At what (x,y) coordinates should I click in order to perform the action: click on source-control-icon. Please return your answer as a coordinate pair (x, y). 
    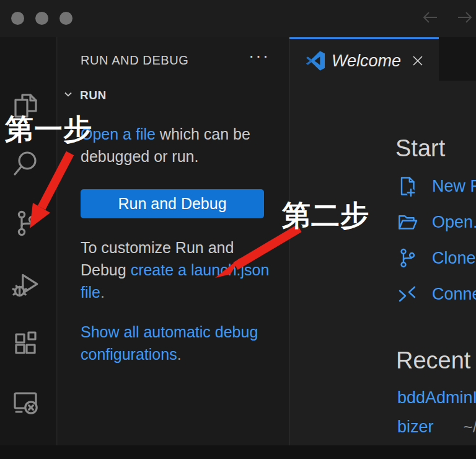
    Looking at the image, I should click on (25, 223).